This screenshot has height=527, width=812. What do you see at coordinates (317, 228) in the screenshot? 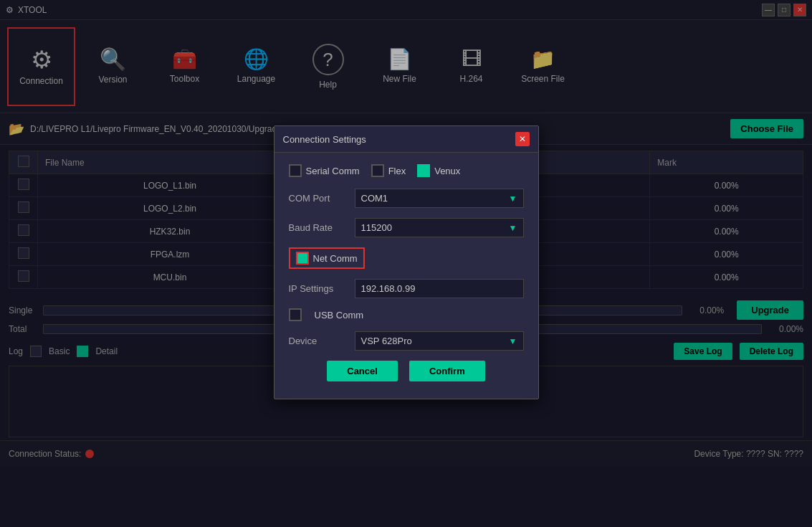
I see `baud-rate-label: Baud Rate` at bounding box center [317, 228].